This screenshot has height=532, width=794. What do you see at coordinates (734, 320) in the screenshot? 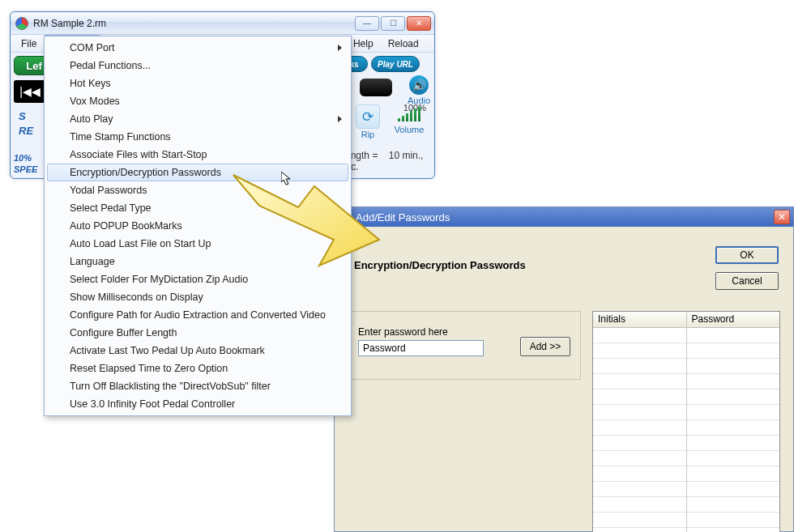
I see `column-header-password: Password` at bounding box center [734, 320].